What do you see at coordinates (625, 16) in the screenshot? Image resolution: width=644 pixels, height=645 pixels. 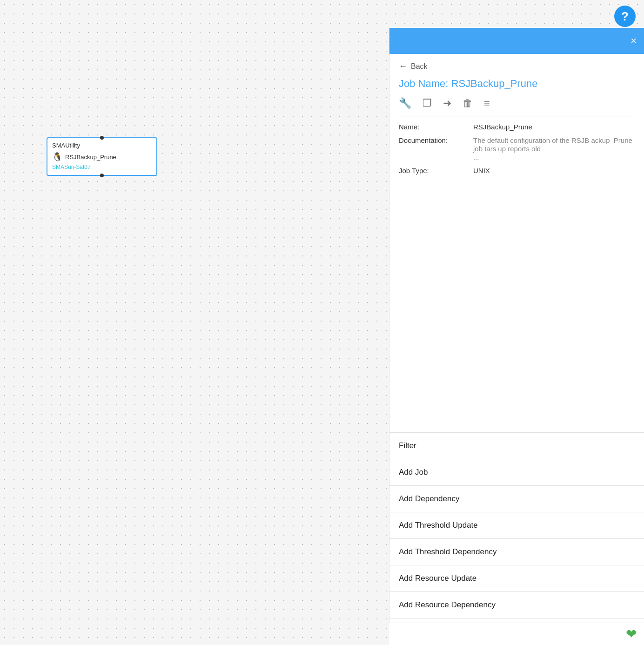 I see `help-icon: ?` at bounding box center [625, 16].